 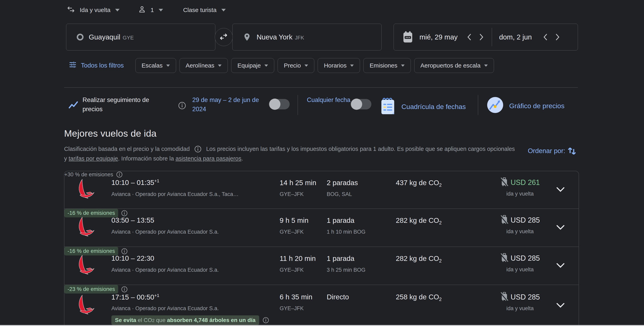 I want to click on plus-days: +1, so click(x=157, y=181).